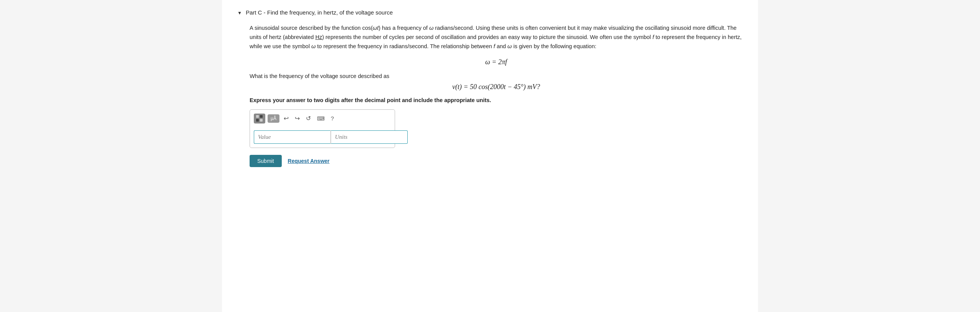 The width and height of the screenshot is (980, 312). Describe the element at coordinates (273, 119) in the screenshot. I see `mu-a-label: μÅ` at that location.